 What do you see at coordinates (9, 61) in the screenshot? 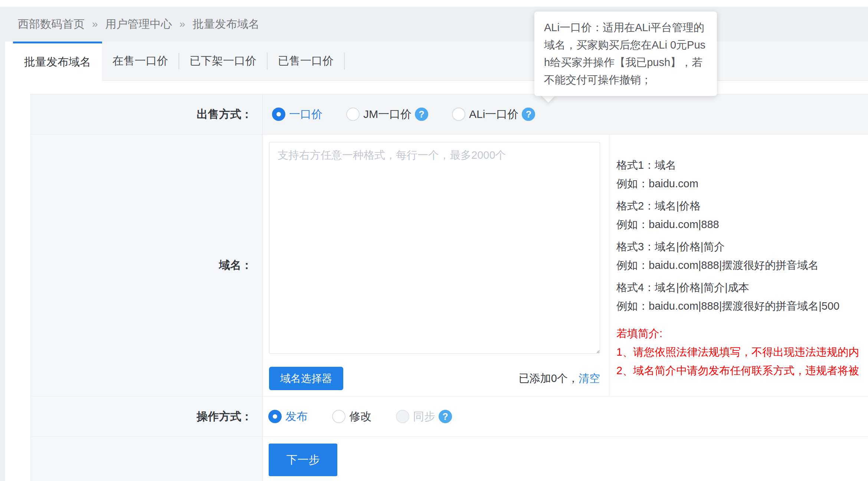
I see `tab-bar-spacer` at bounding box center [9, 61].